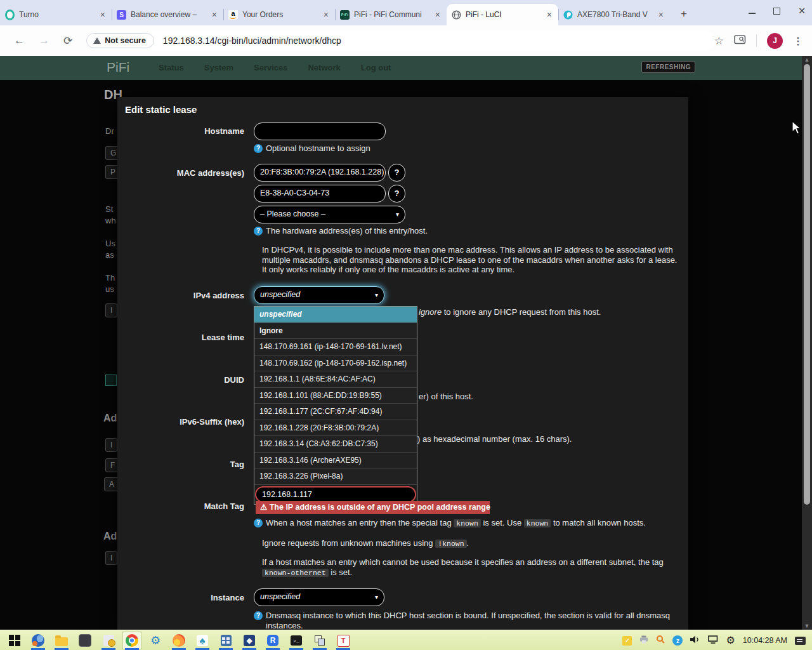 This screenshot has height=650, width=812. Describe the element at coordinates (678, 640) in the screenshot. I see `tray-app-z-icon: z` at that location.